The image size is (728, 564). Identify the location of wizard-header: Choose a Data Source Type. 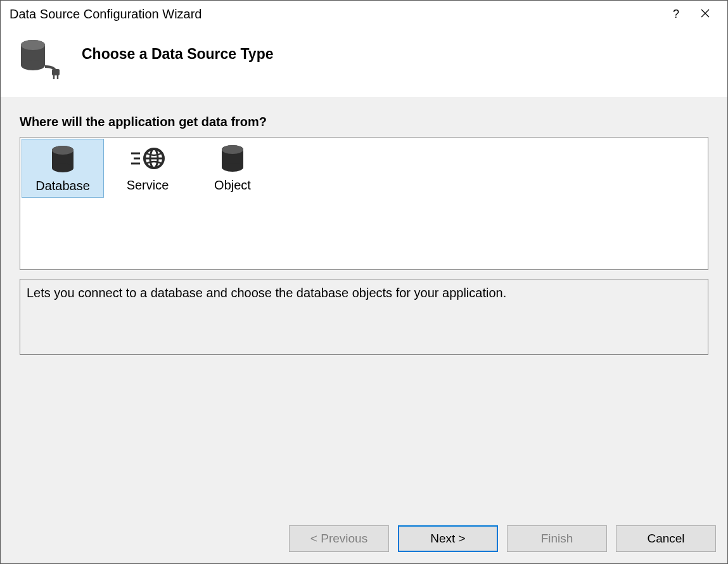
(364, 61).